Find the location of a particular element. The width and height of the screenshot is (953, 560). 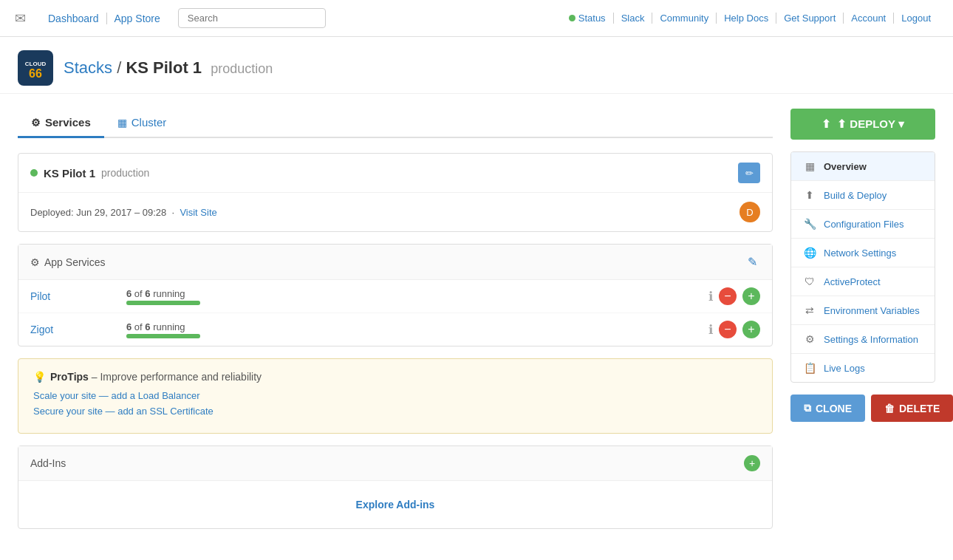

zigot-scale-down: − is located at coordinates (728, 329).